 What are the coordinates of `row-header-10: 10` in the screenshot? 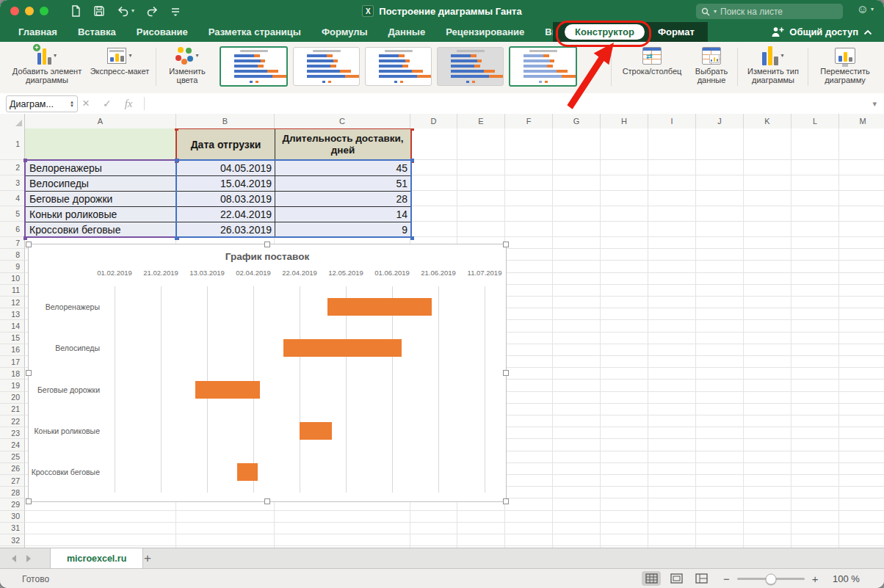 It's located at (12, 279).